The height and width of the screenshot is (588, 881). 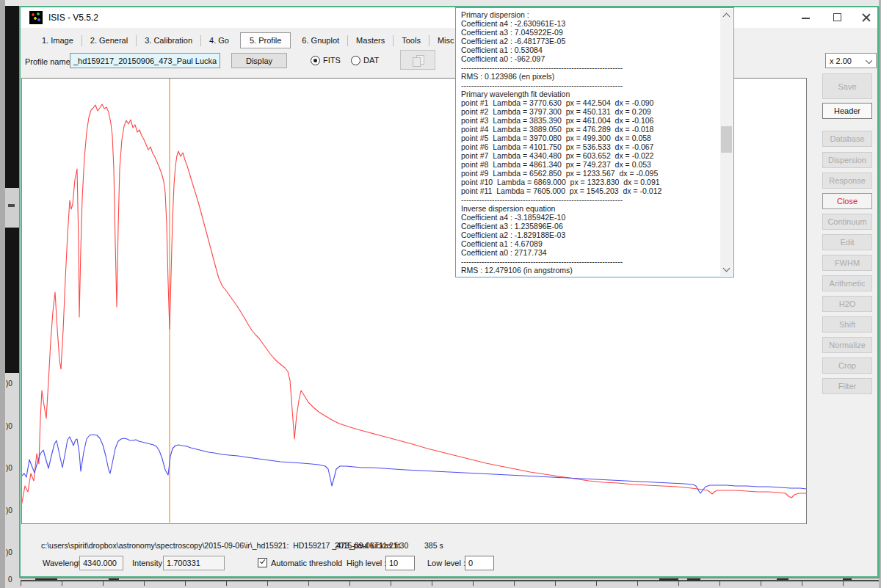 I want to click on background-mark, so click(x=12, y=206).